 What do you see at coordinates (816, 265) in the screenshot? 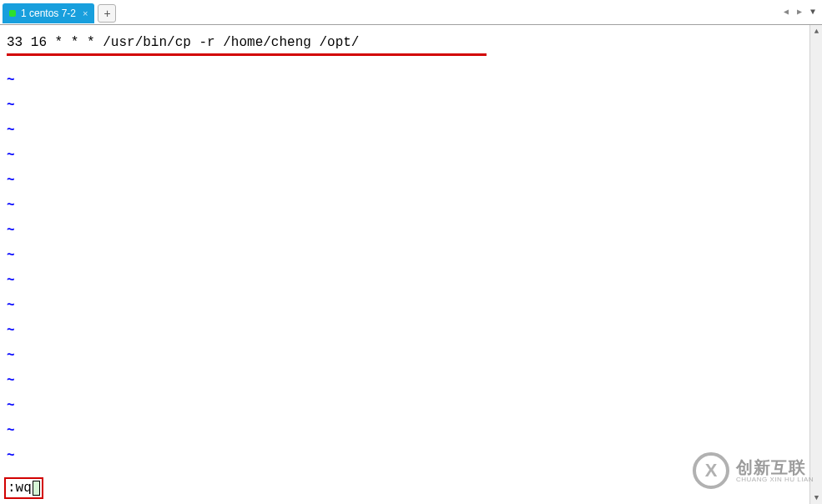
I see `vertical-scrollbar: ▲ ▼` at bounding box center [816, 265].